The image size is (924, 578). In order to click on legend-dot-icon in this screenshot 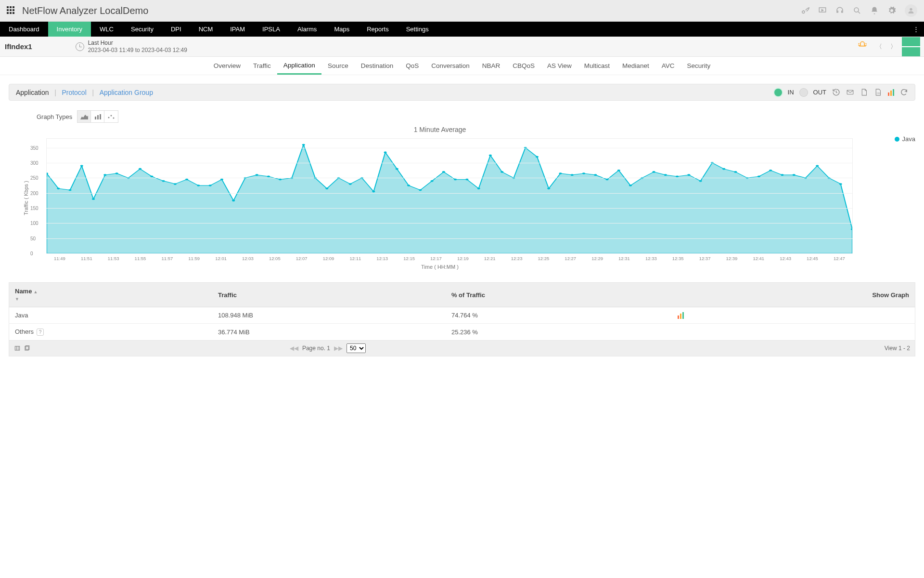, I will do `click(897, 139)`.